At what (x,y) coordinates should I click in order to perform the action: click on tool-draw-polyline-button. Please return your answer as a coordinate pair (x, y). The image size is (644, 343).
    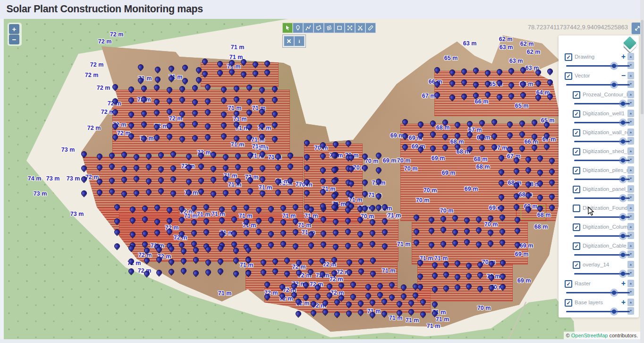
    Looking at the image, I should click on (308, 28).